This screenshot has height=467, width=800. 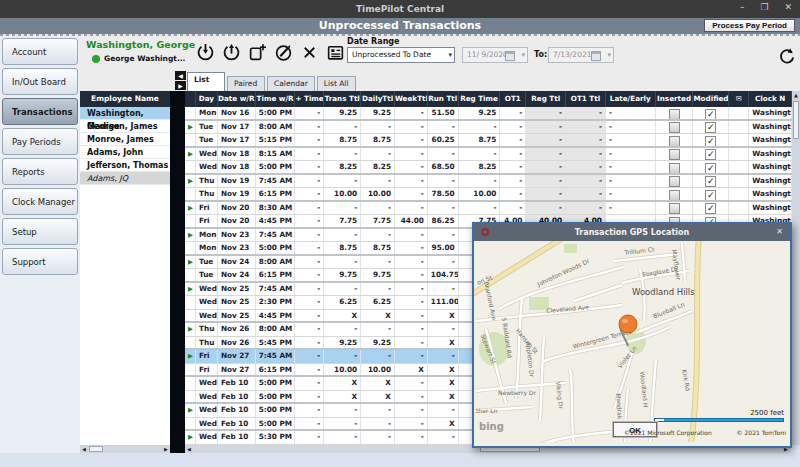 What do you see at coordinates (581, 55) in the screenshot?
I see `to-date-field: 7/13/2021 ▾` at bounding box center [581, 55].